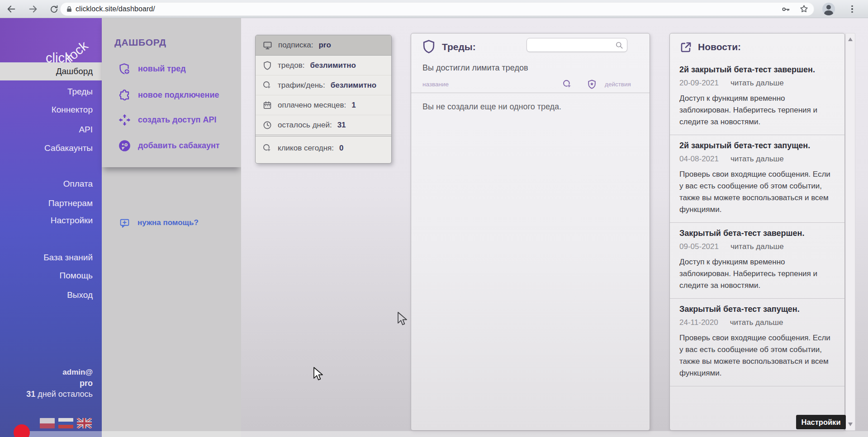 The height and width of the screenshot is (437, 868). I want to click on user-days-left: 31 дней осталось, so click(60, 394).